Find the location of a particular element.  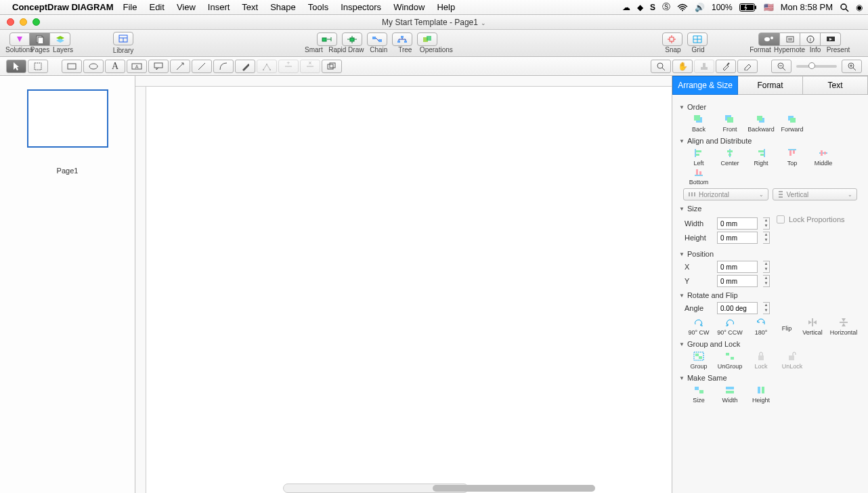

callout-tool is located at coordinates (158, 66).